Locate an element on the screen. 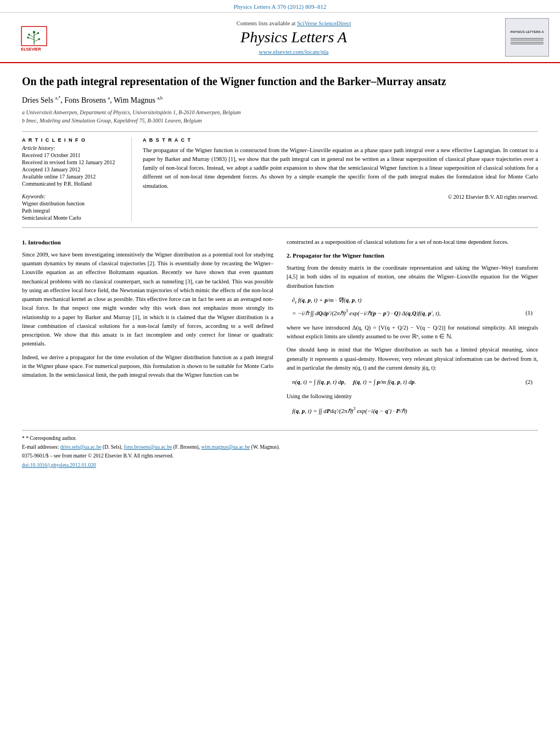  footer-email-line: E-mail addresses: dries.sels@ua.ac.be (D… is located at coordinates (280, 447).